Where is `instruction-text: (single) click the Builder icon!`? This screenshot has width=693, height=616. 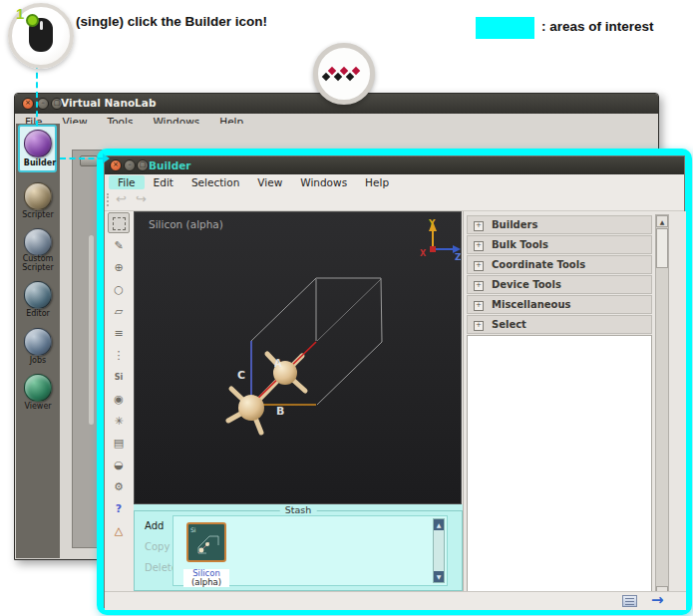 instruction-text: (single) click the Builder icon! is located at coordinates (172, 22).